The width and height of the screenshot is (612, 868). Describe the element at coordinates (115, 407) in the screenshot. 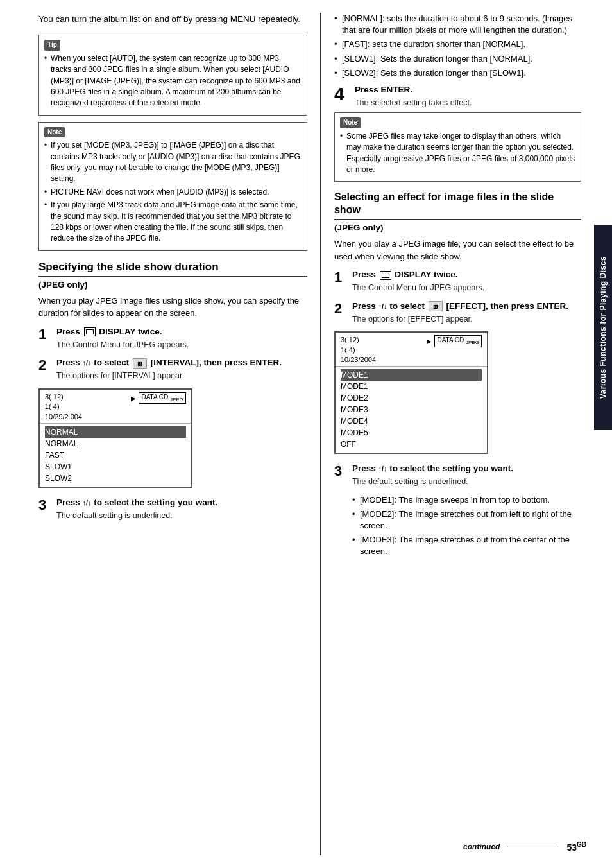

I see `screen-header-1: 3( 12) 1( 4) 10/29/2 004 ▶ DATA CD JPEG` at that location.